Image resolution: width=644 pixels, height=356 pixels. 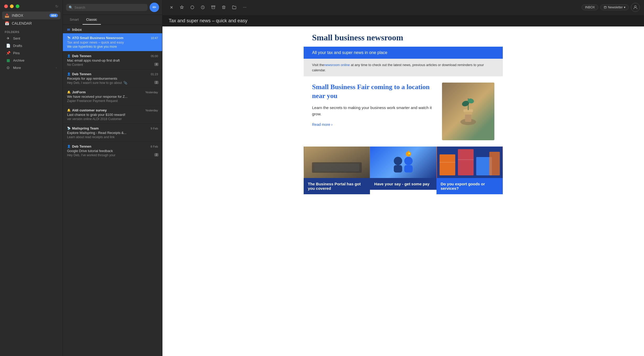 I want to click on email-subject: Explore Mailspring - Read Receipts &..., so click(x=113, y=133).